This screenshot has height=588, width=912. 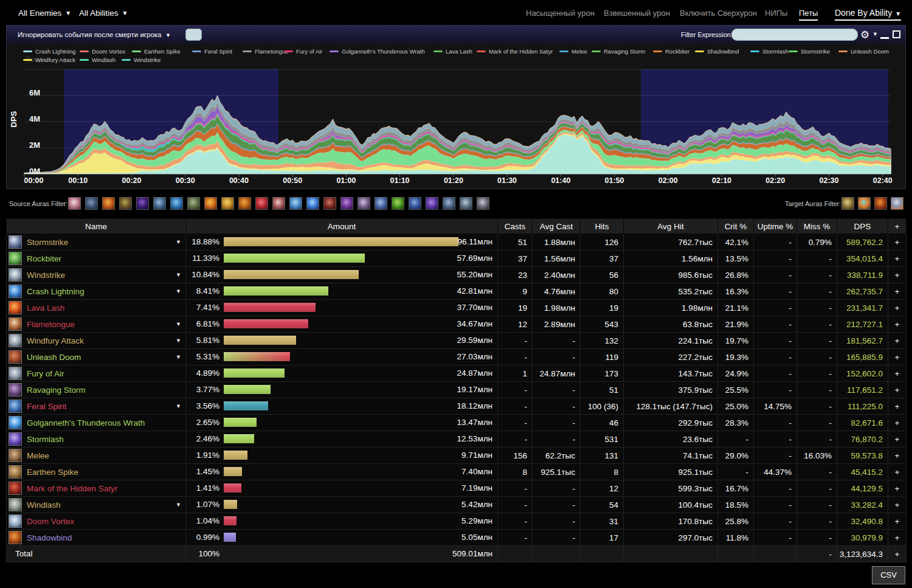 What do you see at coordinates (35, 145) in the screenshot?
I see `svg-text: 2M` at bounding box center [35, 145].